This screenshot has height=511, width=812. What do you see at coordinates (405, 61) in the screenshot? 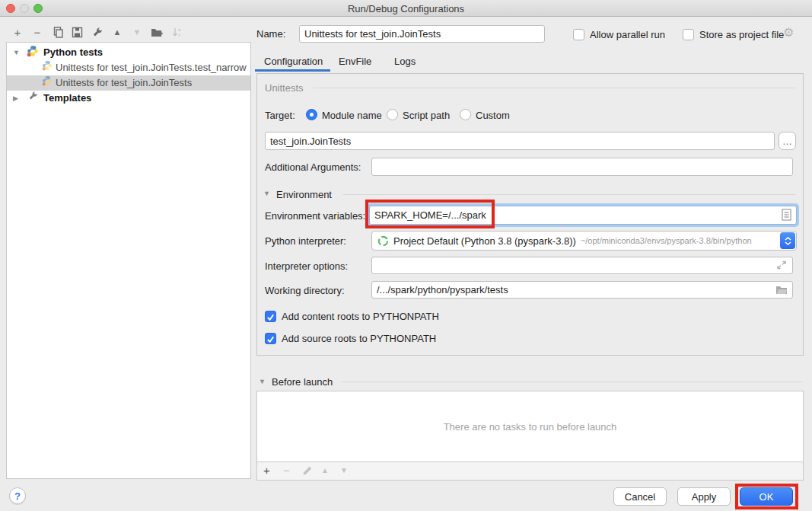
I see `tab-logs: Logs` at bounding box center [405, 61].